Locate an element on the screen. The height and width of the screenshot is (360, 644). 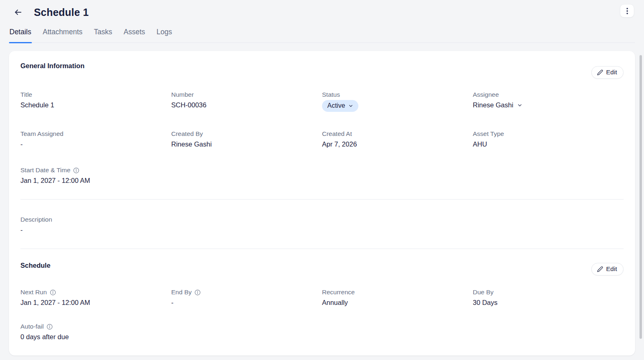
schedule-fields-grid: Next Run Jan 1, 2027 - 12:00 AM End By is located at coordinates (322, 315).